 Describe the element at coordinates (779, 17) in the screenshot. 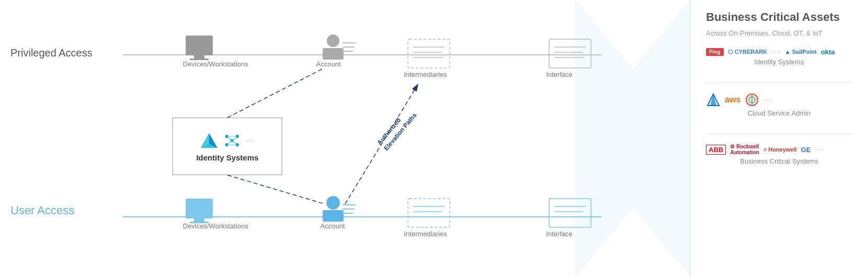

I see `right-panel-title: Business Critical Assets` at that location.